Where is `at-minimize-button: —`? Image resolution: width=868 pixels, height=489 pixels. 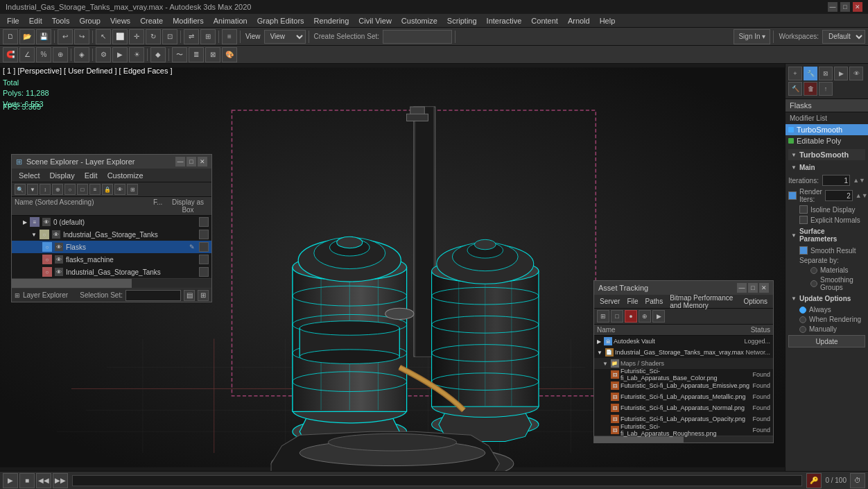
at-minimize-button: — is located at coordinates (742, 288).